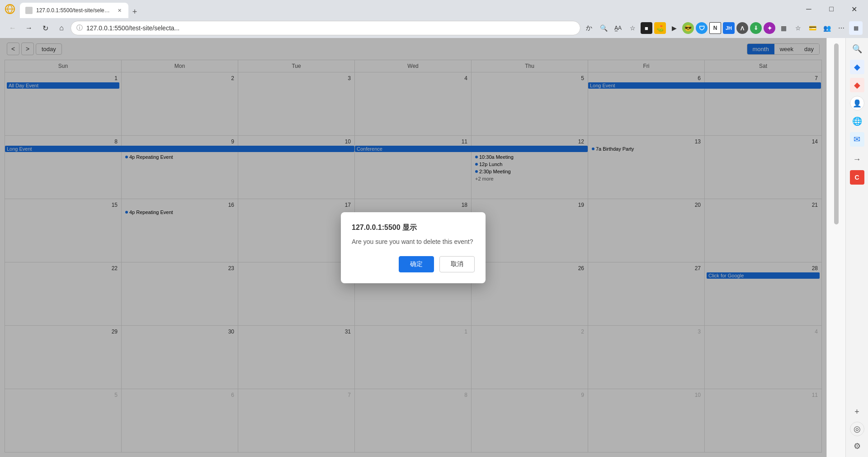 The height and width of the screenshot is (457, 868). What do you see at coordinates (857, 159) in the screenshot?
I see `panel-arrow-icon: →` at bounding box center [857, 159].